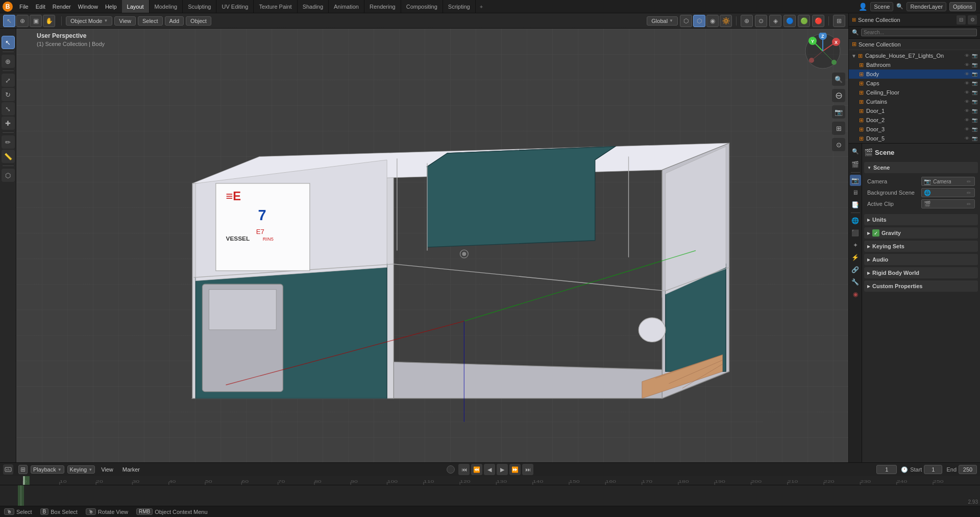 This screenshot has height=517, width=980. I want to click on vis-btn-bathroom: 👁, so click(967, 65).